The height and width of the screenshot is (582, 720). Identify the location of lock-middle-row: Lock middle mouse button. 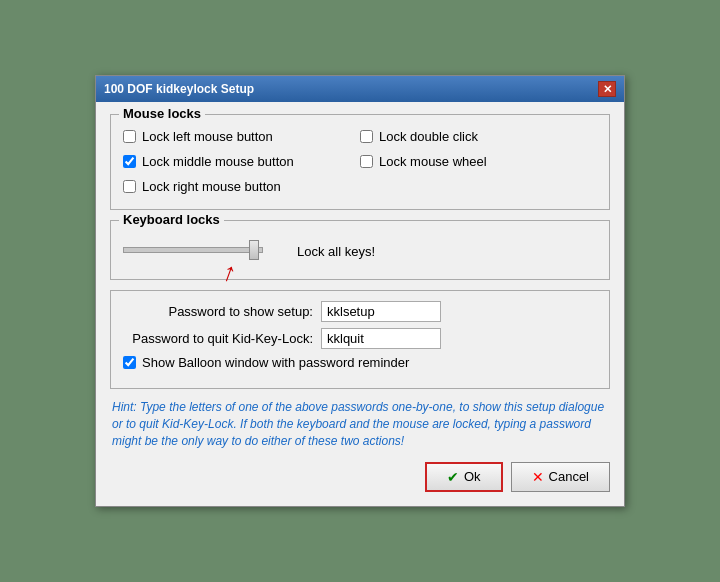
(242, 162).